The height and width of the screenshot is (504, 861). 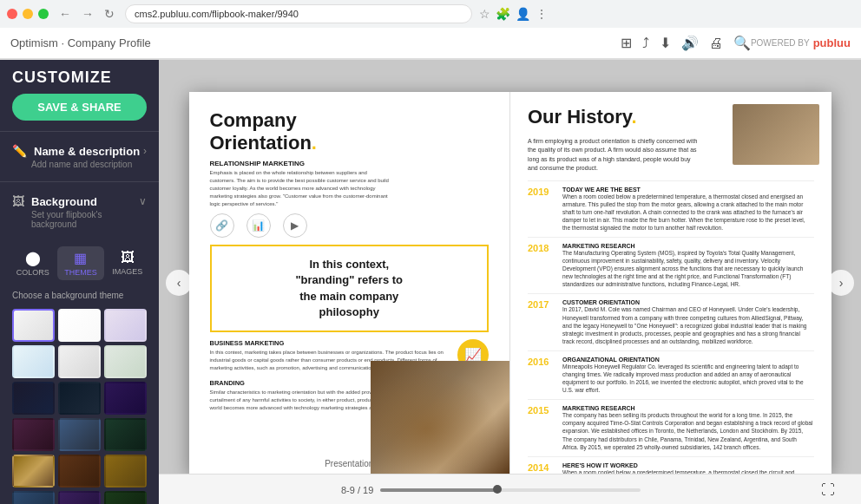 I want to click on choose-theme-label: Choose a background theme, so click(x=80, y=295).